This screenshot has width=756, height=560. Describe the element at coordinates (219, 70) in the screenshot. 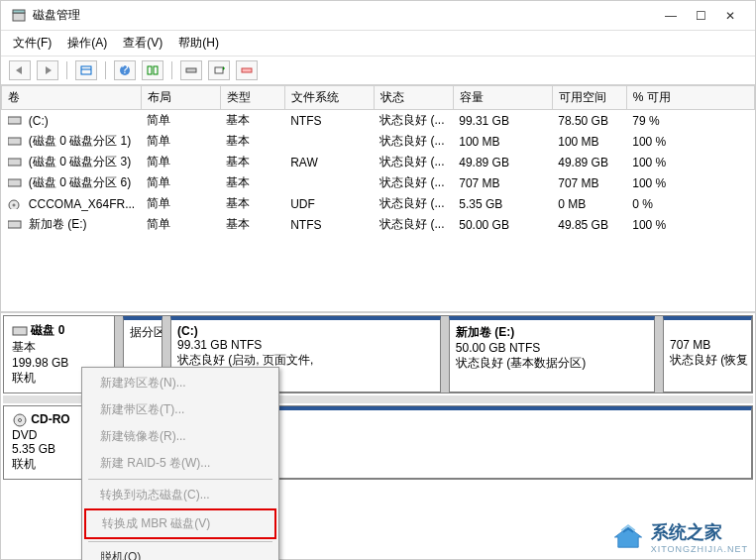

I see `tool-refresh-icon` at that location.